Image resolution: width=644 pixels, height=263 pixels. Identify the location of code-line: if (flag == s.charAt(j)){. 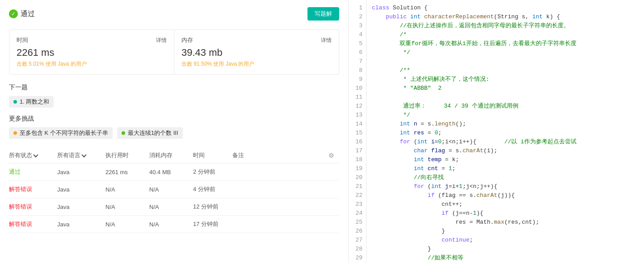
(508, 196).